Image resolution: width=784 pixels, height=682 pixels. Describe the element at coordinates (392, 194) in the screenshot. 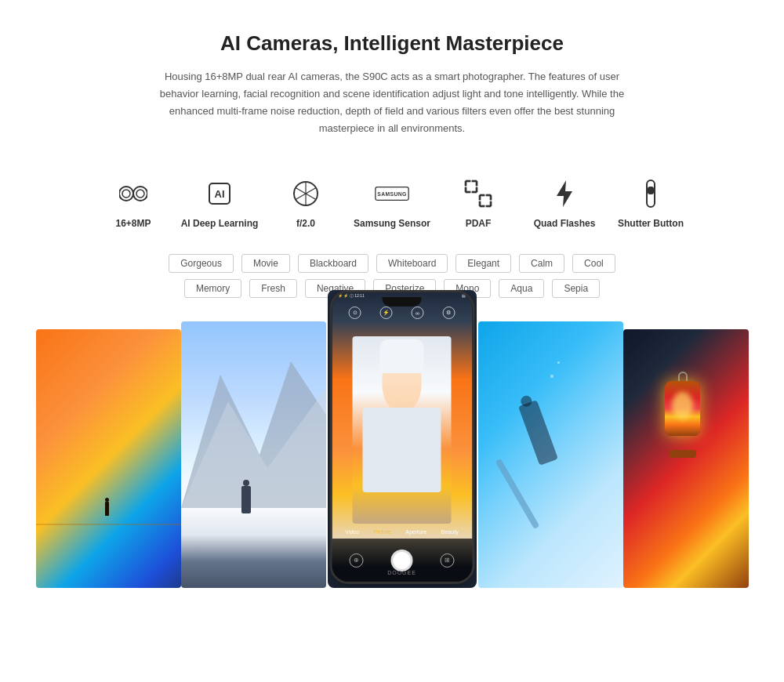

I see `samsung-icon: SAMSUNG` at that location.